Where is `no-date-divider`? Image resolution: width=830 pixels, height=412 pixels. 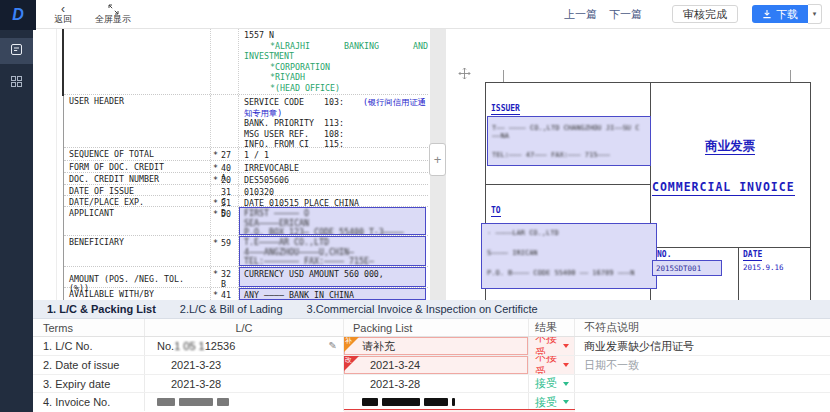 no-date-divider is located at coordinates (738, 274).